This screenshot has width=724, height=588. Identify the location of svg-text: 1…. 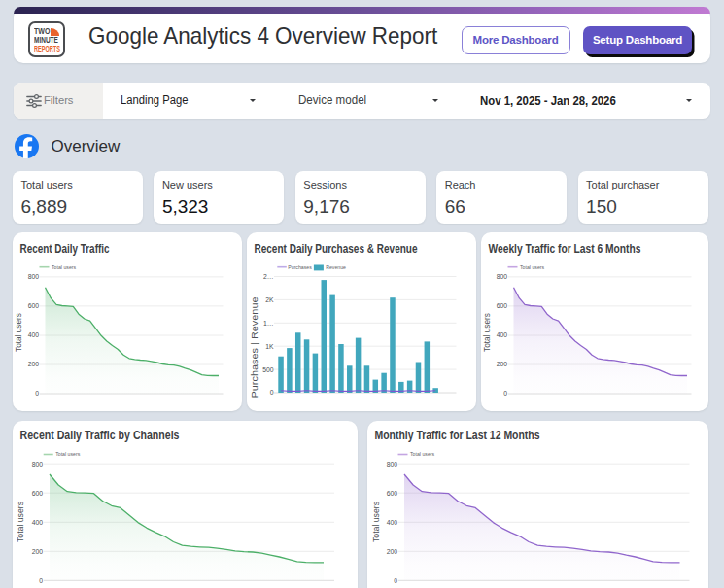
(268, 323).